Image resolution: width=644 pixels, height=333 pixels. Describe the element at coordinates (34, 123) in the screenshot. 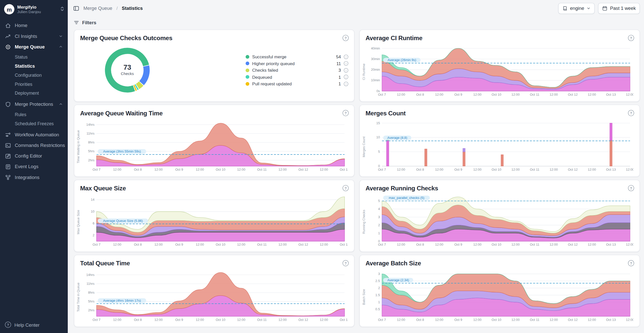

I see `sidebar-item-scheduled-freezes: Scheduled Freezes` at that location.